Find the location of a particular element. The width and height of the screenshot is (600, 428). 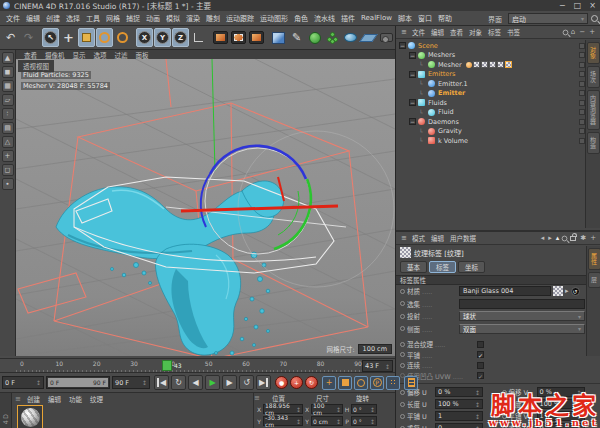

enable-axis-icon: + is located at coordinates (8, 156).